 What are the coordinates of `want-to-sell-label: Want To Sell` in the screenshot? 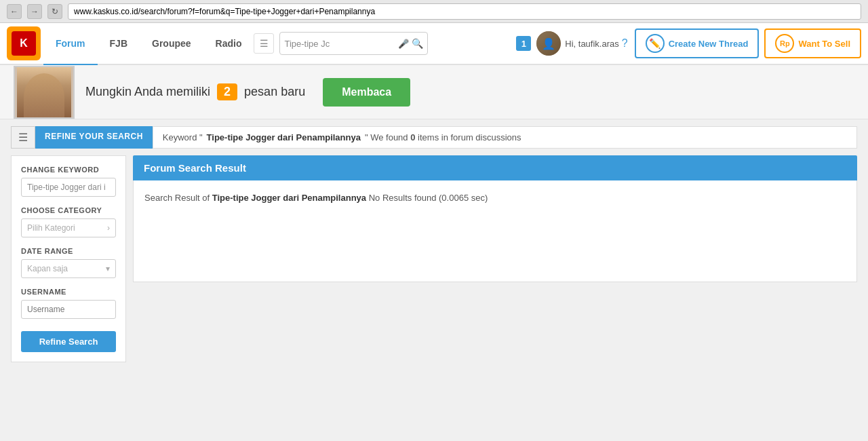 It's located at (825, 43).